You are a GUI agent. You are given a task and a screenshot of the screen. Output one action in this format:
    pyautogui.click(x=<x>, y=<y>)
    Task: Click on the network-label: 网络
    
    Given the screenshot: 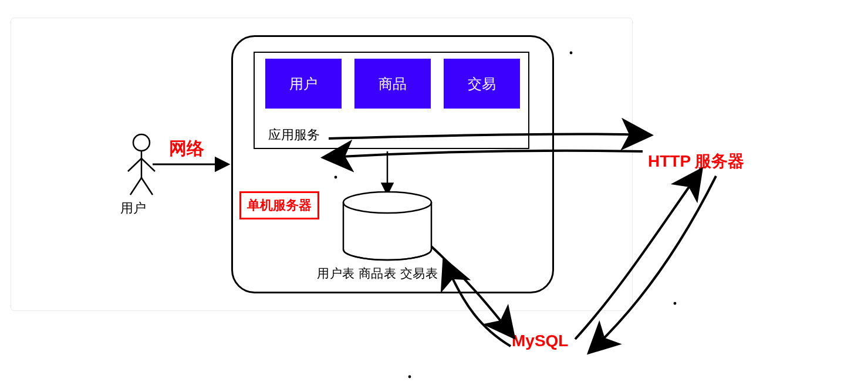 What is the action you would take?
    pyautogui.click(x=187, y=149)
    